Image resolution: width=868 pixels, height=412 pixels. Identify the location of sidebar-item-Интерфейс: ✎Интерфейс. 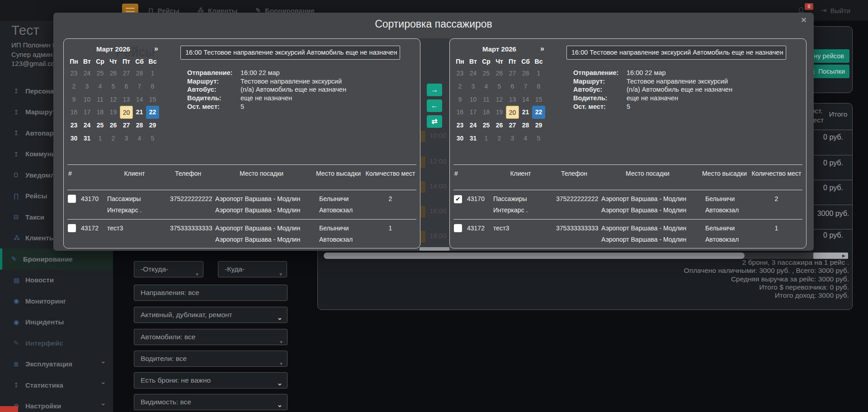
(57, 343).